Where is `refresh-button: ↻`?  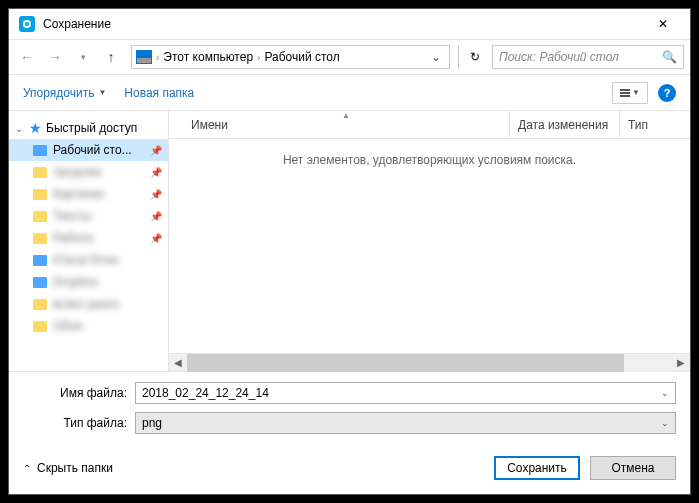 refresh-button: ↻ is located at coordinates (470, 57).